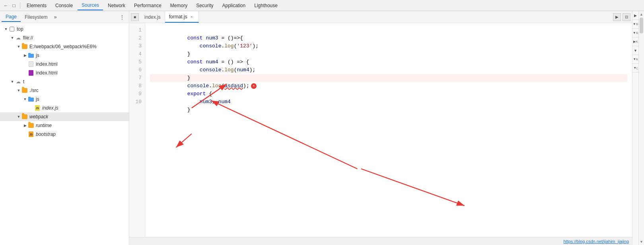 This screenshot has height=245, width=644. What do you see at coordinates (37, 99) in the screenshot?
I see `label-js-folder-2: js` at bounding box center [37, 99].